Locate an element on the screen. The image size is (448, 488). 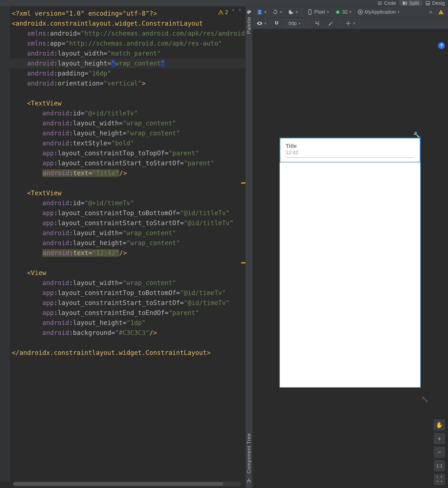
api-label: 32 is located at coordinates (345, 12).